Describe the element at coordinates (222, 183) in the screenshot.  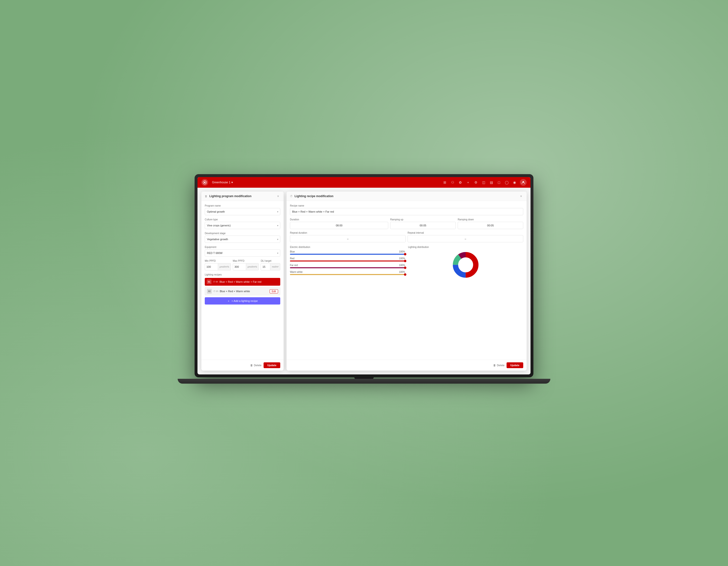
I see `greenhouse-selector: Greenhouse 1 ▾` at that location.